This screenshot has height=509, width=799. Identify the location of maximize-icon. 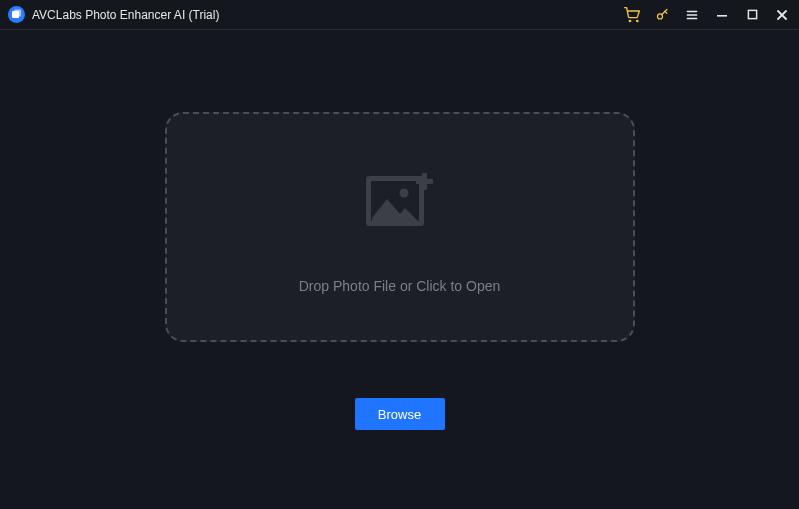
(752, 15).